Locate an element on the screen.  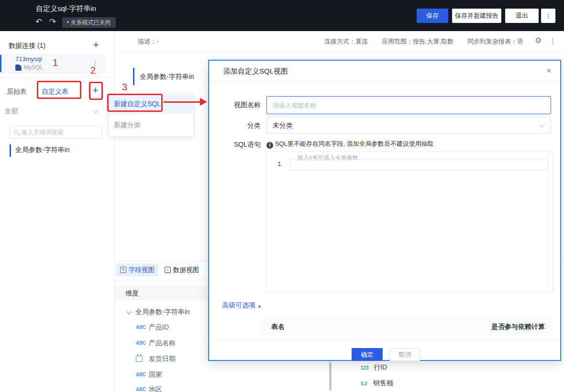
category-select: 未分类 is located at coordinates (409, 125).